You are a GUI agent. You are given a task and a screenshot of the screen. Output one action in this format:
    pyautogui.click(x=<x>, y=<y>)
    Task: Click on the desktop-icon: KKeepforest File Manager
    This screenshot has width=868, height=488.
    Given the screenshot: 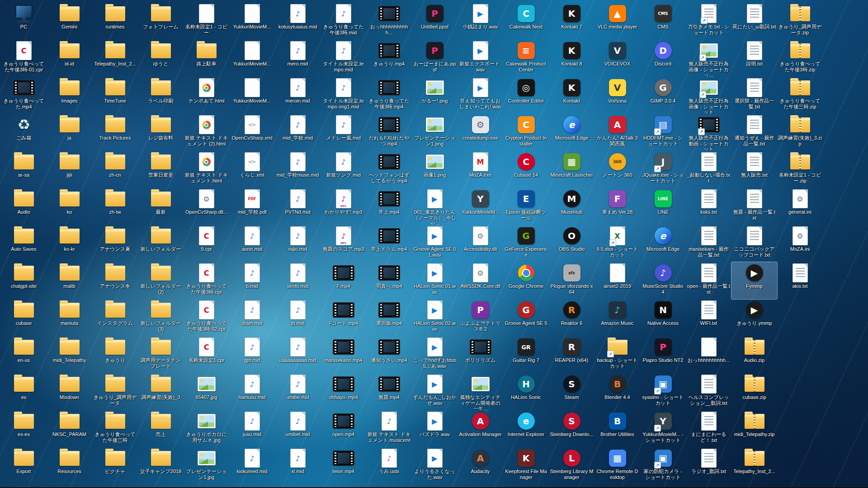 What is the action you would take?
    pyautogui.click(x=526, y=466)
    